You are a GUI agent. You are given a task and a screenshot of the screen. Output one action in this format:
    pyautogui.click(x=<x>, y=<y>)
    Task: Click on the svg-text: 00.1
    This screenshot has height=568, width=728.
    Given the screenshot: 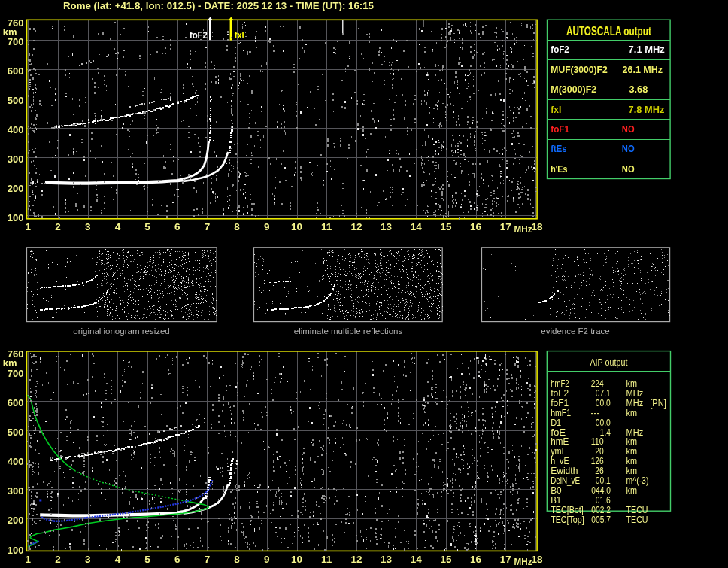 What is the action you would take?
    pyautogui.click(x=603, y=481)
    